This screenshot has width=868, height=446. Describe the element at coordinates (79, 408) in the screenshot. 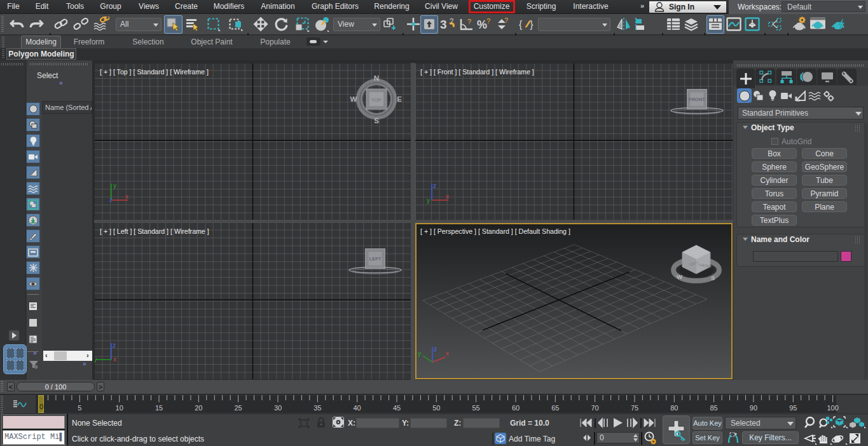

I see `svg-text: 5` at that location.